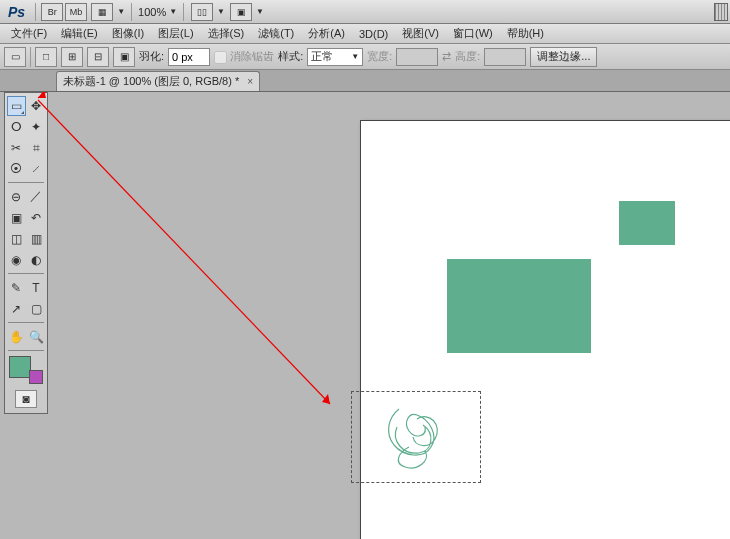  Describe the element at coordinates (647, 223) in the screenshot. I see `shape-rect-small` at that location.